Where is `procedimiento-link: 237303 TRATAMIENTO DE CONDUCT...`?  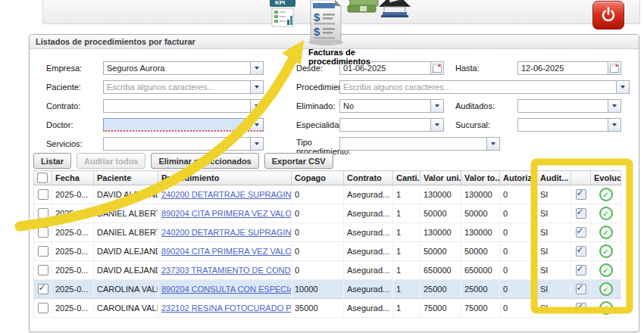
procedimiento-link: 237303 TRATAMIENTO DE CONDUCT... is located at coordinates (227, 270).